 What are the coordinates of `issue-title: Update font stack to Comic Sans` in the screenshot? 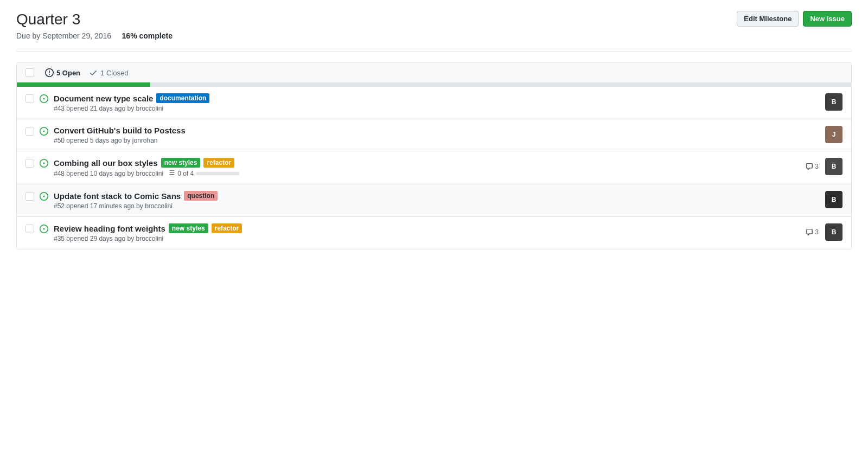 It's located at (117, 196).